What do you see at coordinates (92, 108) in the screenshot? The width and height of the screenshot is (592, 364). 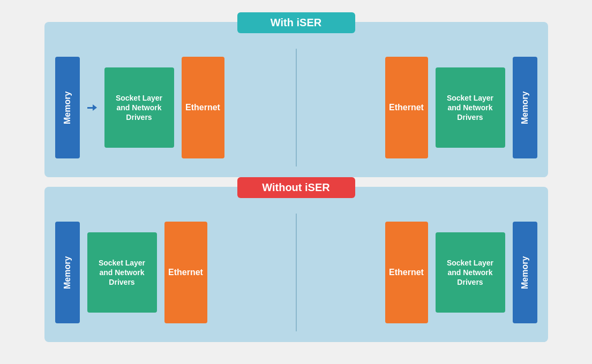 I see `left-arrow` at bounding box center [92, 108].